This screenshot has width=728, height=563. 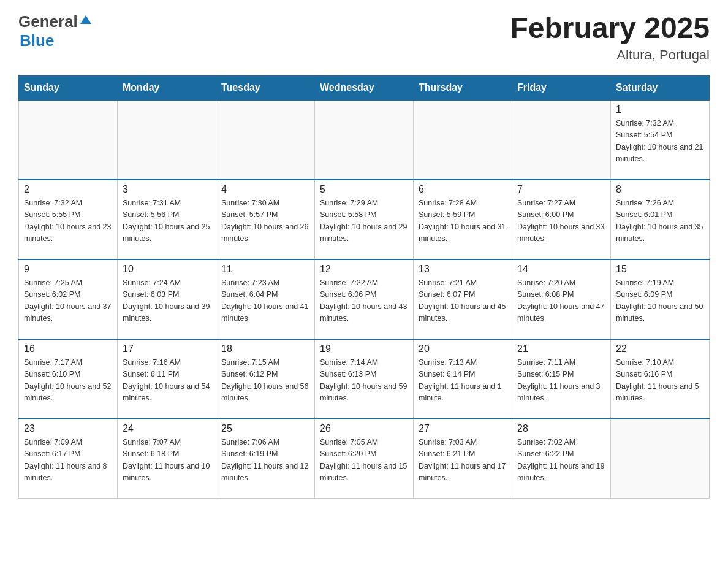 I want to click on calendar-day-cell: 4Sunrise: 7:30 AMSunset: 5:57 PMDaylight…, so click(x=266, y=220).